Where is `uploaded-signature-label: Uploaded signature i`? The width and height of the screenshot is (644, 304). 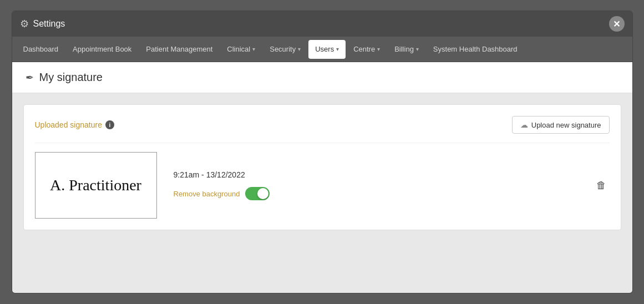
uploaded-signature-label: Uploaded signature i is located at coordinates (74, 125).